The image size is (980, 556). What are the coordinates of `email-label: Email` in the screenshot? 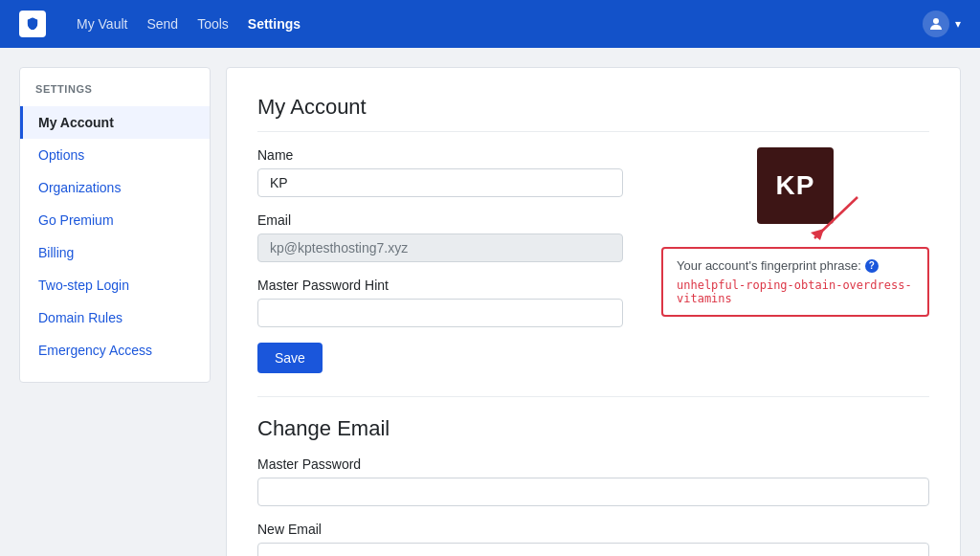 It's located at (440, 220).